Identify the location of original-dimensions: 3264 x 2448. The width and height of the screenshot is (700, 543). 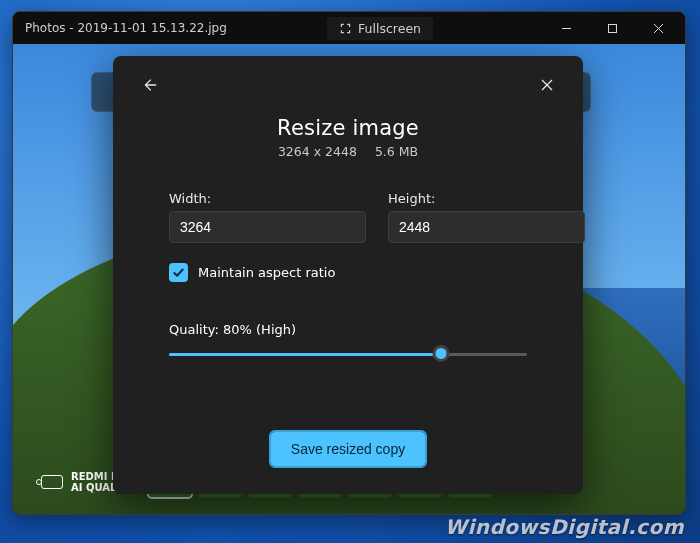
(318, 152).